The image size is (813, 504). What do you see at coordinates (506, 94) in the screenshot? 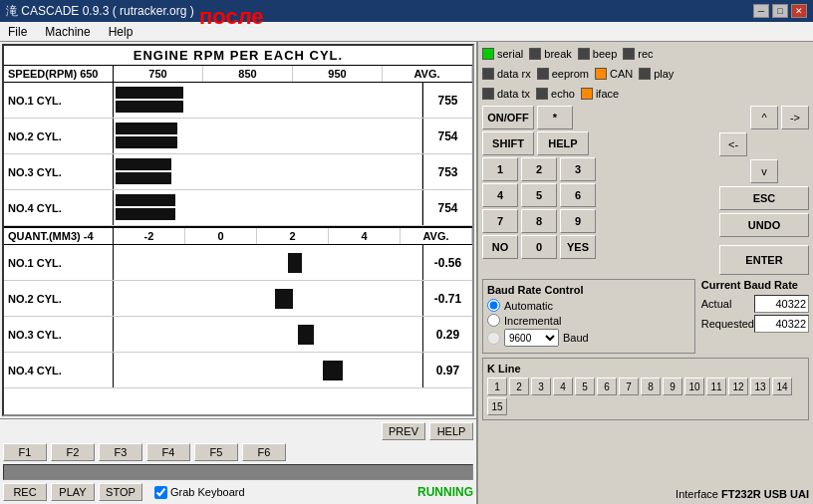
I see `indicator-data-tx: data tx` at bounding box center [506, 94].